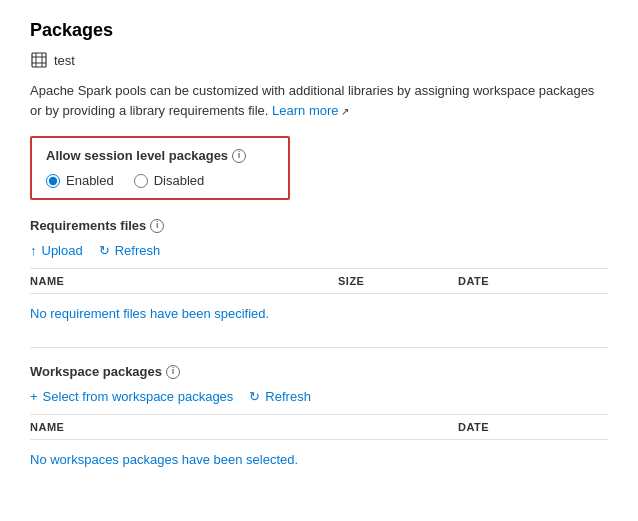 Image resolution: width=638 pixels, height=521 pixels. Describe the element at coordinates (160, 180) in the screenshot. I see `session-radio-group: Enabled Disabled` at that location.